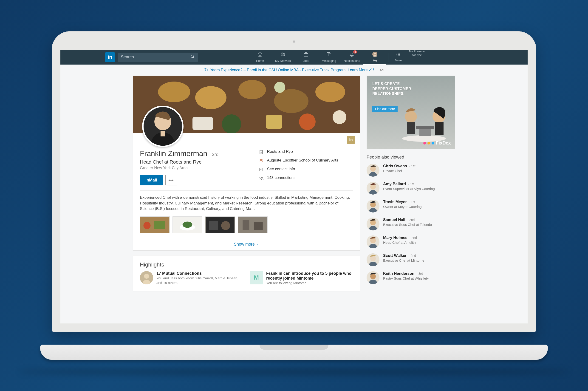 This screenshot has width=588, height=391. Describe the element at coordinates (329, 61) in the screenshot. I see `nav-label: Messaging` at that location.